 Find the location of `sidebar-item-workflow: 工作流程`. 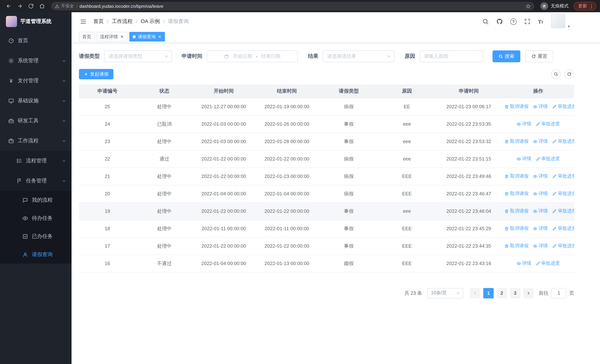

sidebar-item-workflow: 工作流程 is located at coordinates (36, 141).